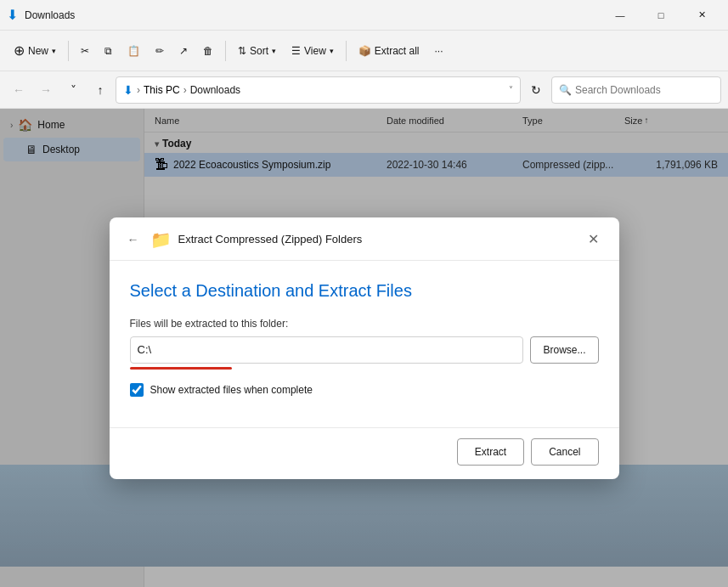 This screenshot has height=587, width=728. Describe the element at coordinates (398, 51) in the screenshot. I see `extract-all-label: Extract all` at that location.